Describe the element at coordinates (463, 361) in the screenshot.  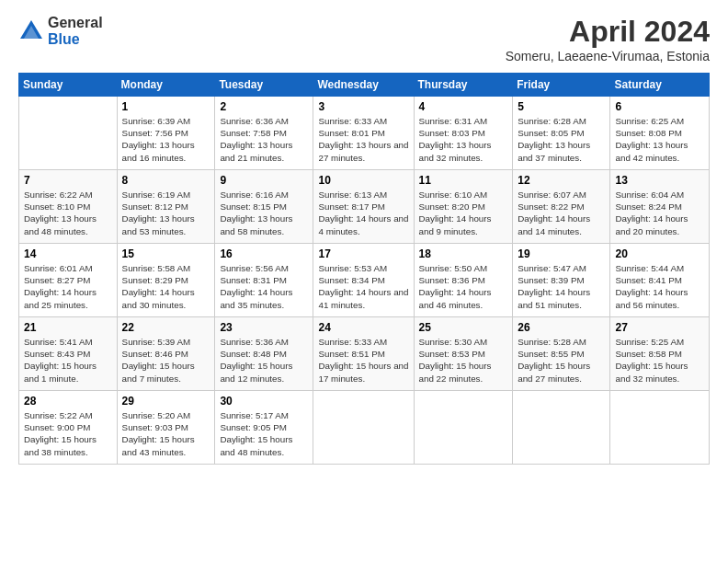
I see `day-info: Sunrise: 5:30 AMSunset: 8:53 PMDaylight:…` at that location.